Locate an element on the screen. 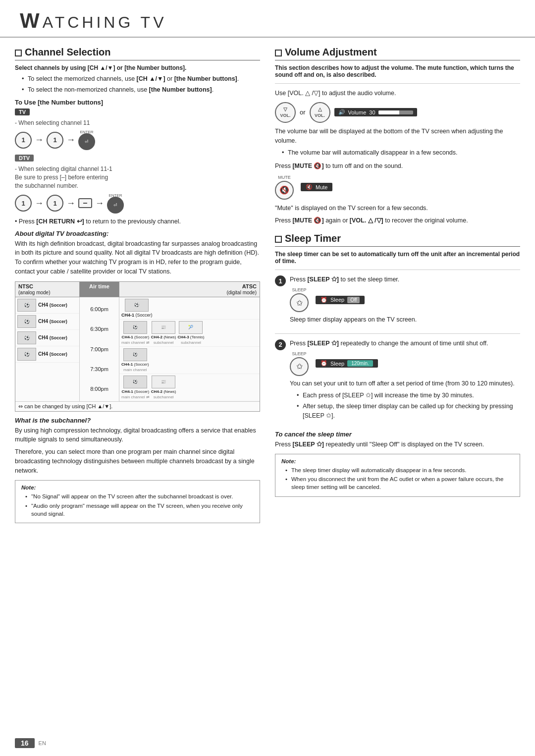 This screenshot has height=756, width=535. step2-bullets: Each press of [SLEEP ✩] will increase th… is located at coordinates (408, 405).